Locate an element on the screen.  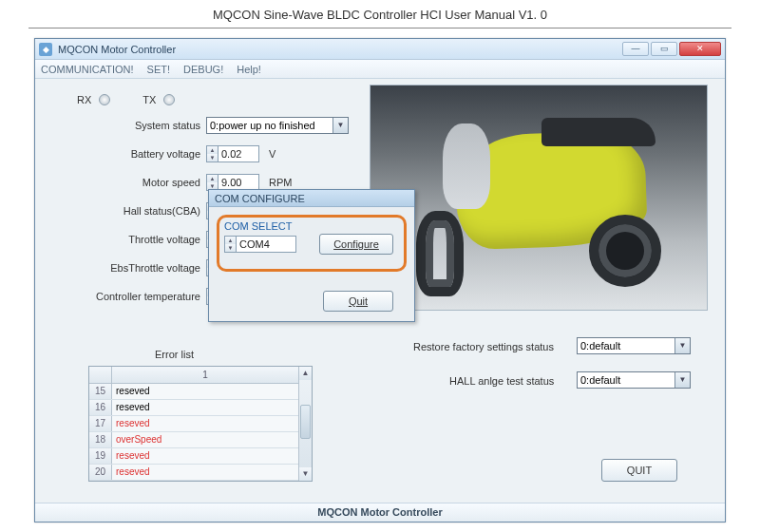
maximize-button: ▭ is located at coordinates (664, 49).